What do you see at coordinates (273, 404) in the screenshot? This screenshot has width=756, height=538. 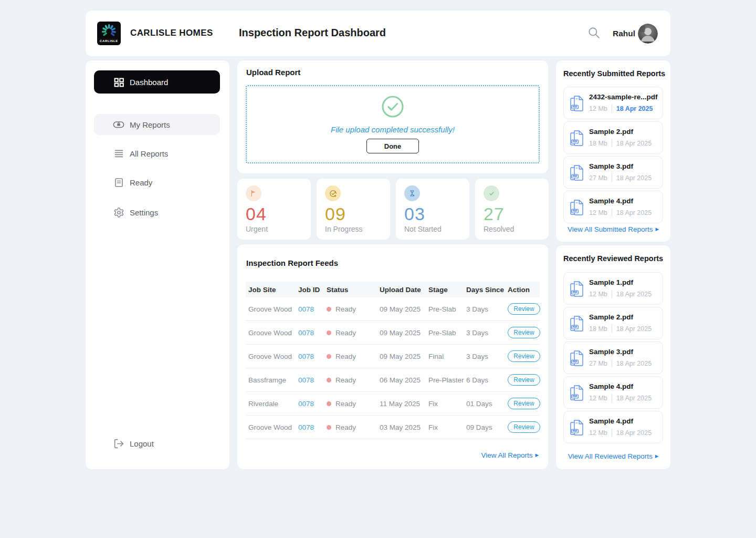 I see `cell-job-site: Riverdale` at bounding box center [273, 404].